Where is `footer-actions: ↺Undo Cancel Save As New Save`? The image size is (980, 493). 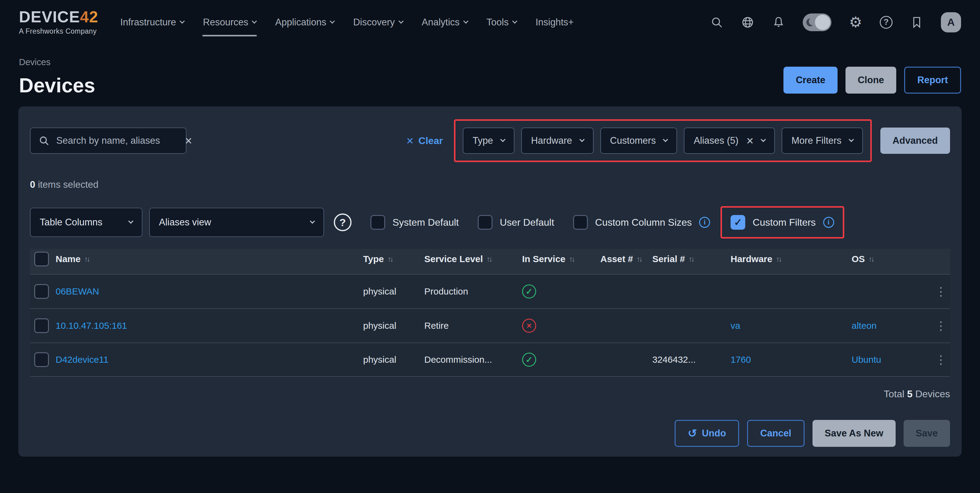 footer-actions: ↺Undo Cancel Save As New Save is located at coordinates (490, 433).